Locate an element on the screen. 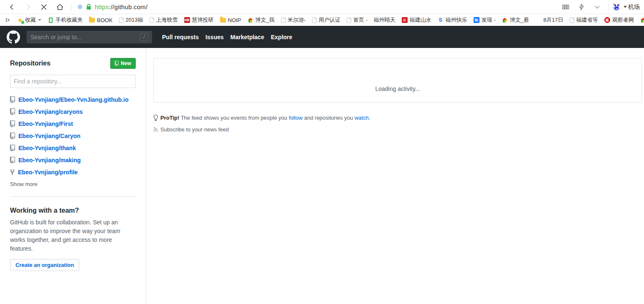  bookmark-label: 上海映雪 is located at coordinates (167, 20).